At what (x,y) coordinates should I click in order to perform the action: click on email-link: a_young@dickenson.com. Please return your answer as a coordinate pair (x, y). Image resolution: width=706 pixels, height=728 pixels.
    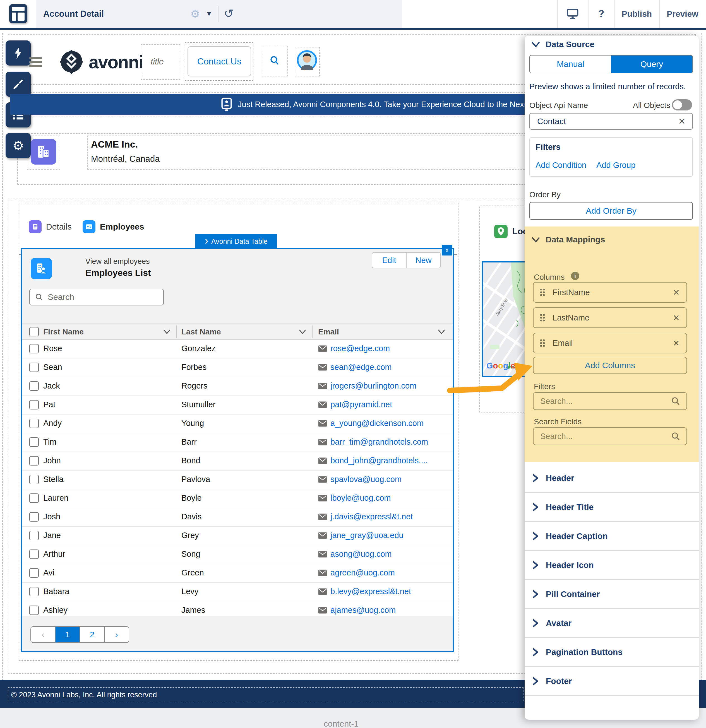
    Looking at the image, I should click on (377, 423).